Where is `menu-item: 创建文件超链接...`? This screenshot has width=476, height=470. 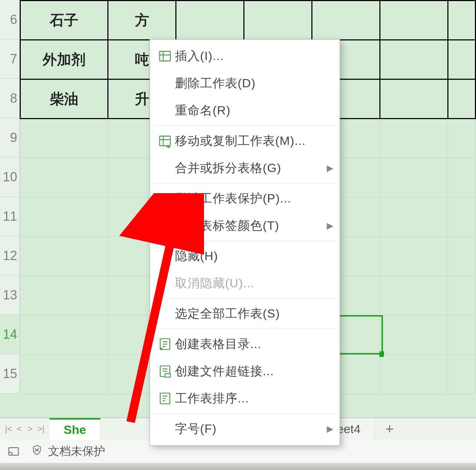 menu-item: 创建文件超链接... is located at coordinates (245, 371).